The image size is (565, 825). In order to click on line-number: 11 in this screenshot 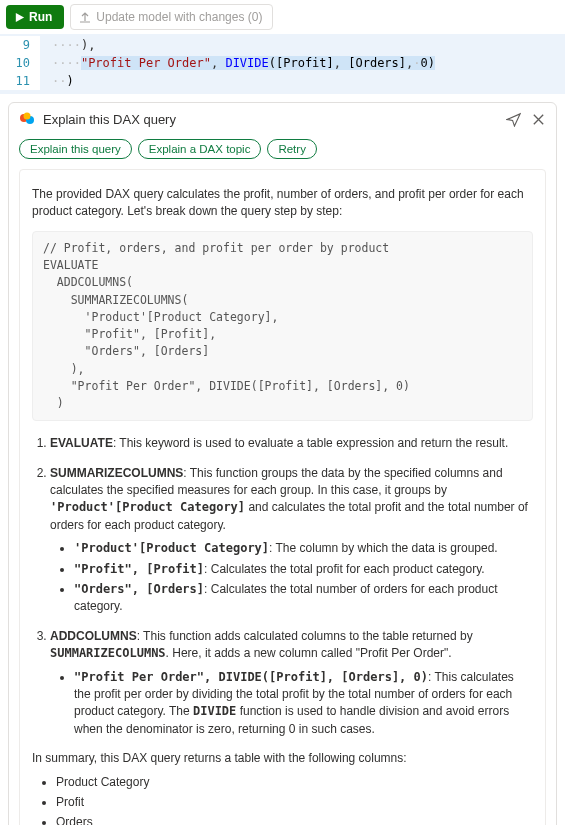, I will do `click(20, 81)`.